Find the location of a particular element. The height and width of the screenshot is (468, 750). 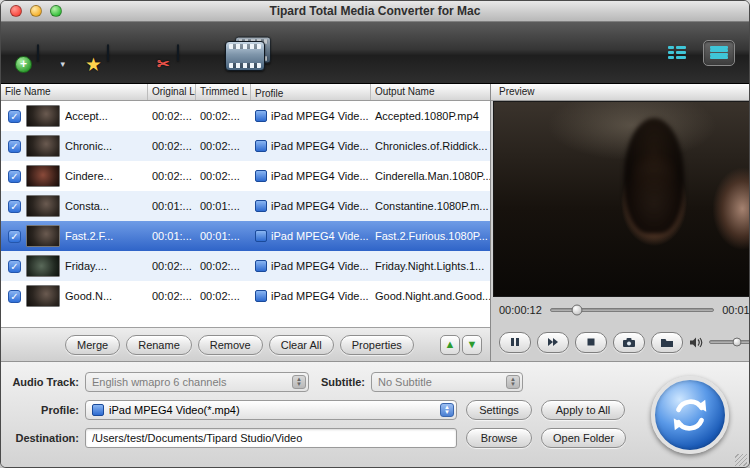

add-plus-icon: + is located at coordinates (24, 64).